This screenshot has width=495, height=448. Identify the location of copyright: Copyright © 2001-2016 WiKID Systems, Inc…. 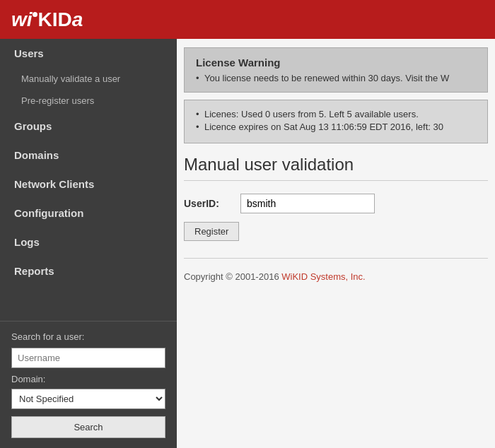
(336, 277).